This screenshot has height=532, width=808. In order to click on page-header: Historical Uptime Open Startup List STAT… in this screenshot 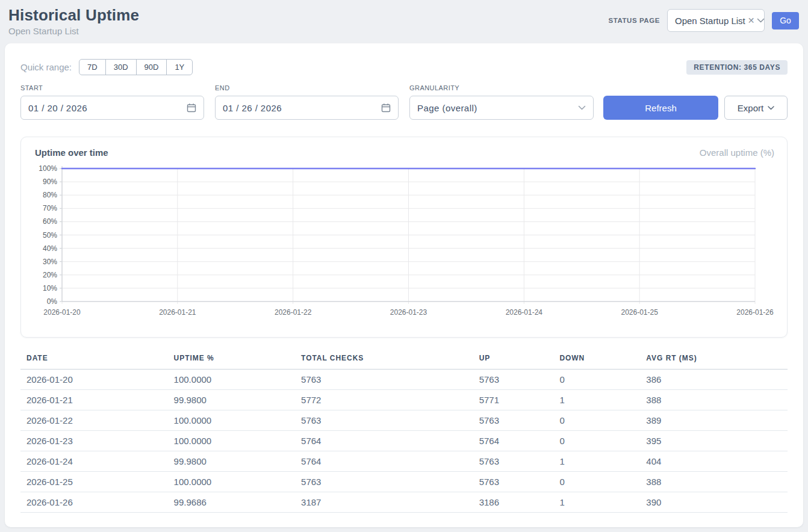, I will do `click(404, 22)`.